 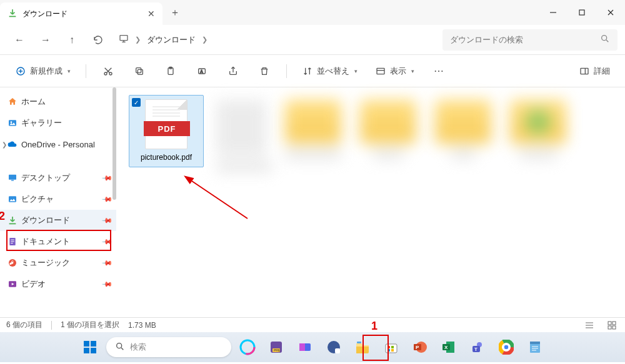 I want to click on sidebar-label: ドキュメント, so click(x=46, y=242).